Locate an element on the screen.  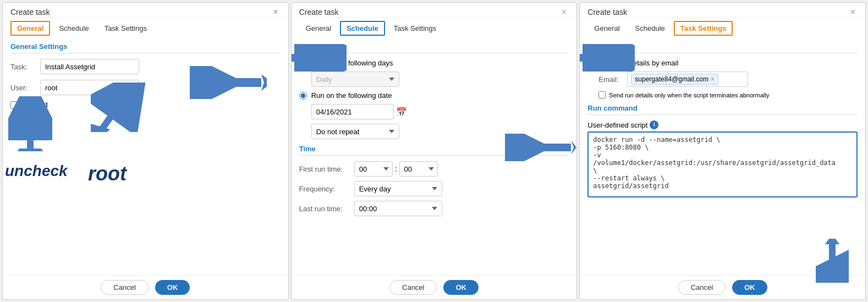
abnormal-row: Send run details only when the script te… is located at coordinates (728, 95).